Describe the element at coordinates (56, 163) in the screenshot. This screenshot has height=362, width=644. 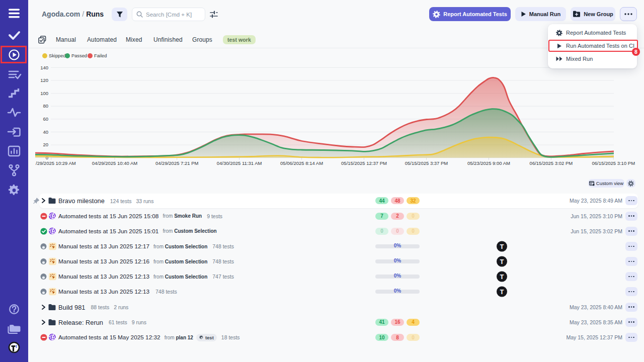
I see `svg-text: /29/2025 10:29 AM` at that location.